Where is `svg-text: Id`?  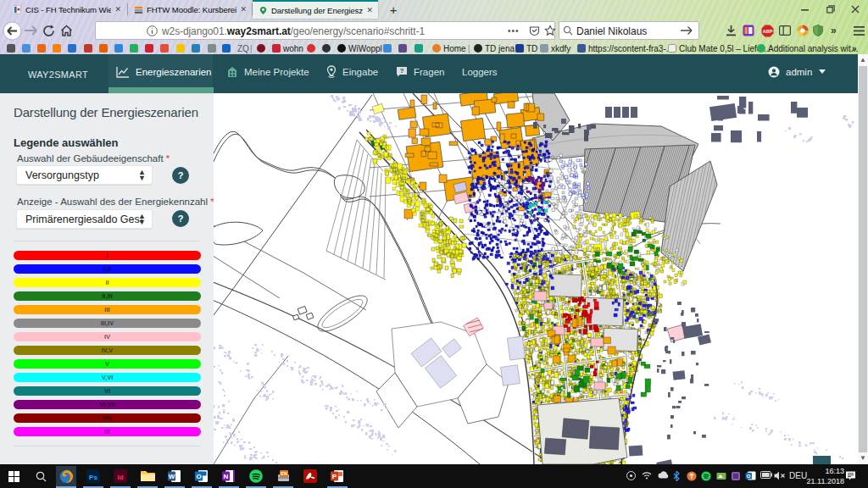 svg-text: Id is located at coordinates (120, 478).